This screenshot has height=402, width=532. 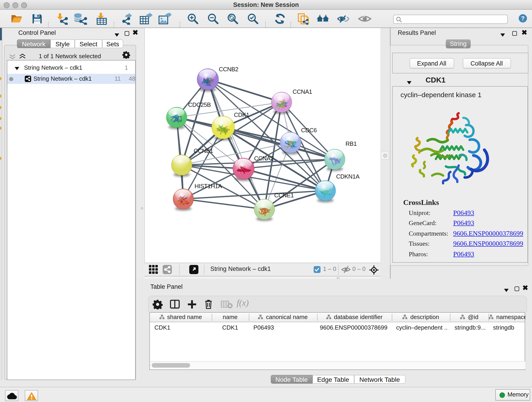 What do you see at coordinates (351, 144) in the screenshot?
I see `svg-text: RB1` at bounding box center [351, 144].